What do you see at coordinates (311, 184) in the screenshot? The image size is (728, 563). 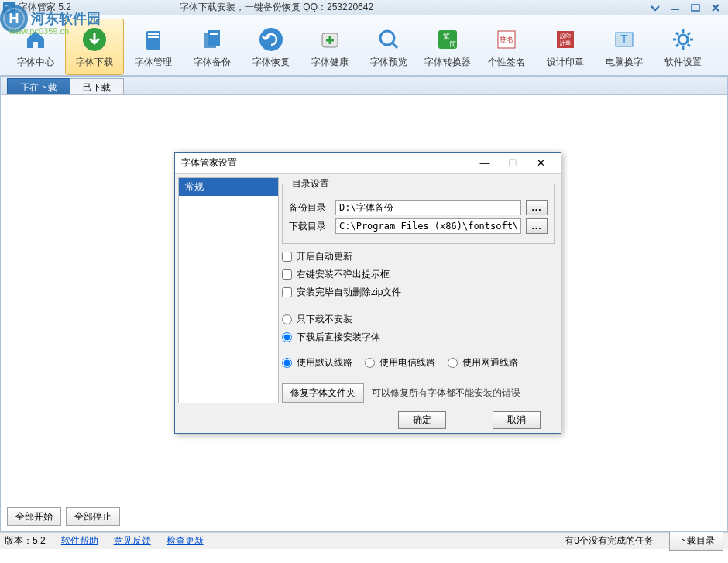 I see `fieldset-legend: 目录设置` at bounding box center [311, 184].